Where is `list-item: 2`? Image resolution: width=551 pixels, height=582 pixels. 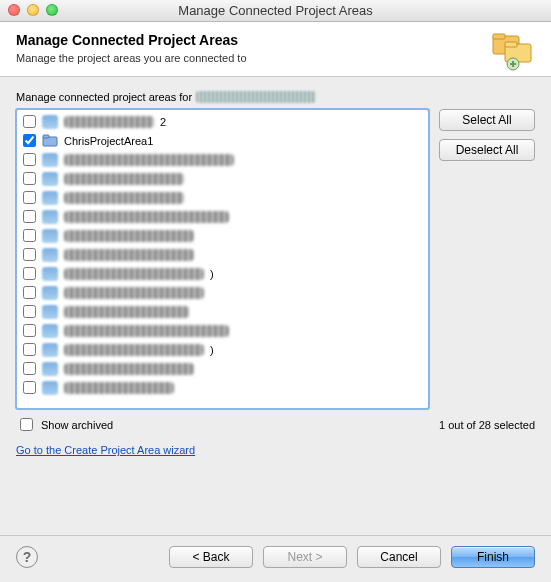 list-item: 2 is located at coordinates (222, 122).